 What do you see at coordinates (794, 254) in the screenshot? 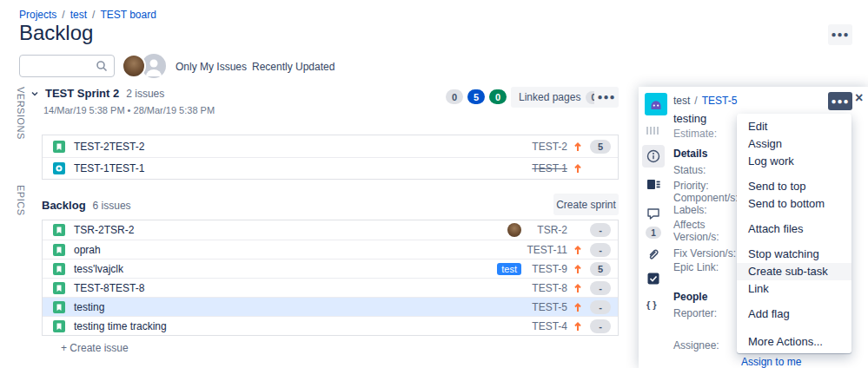
I see `menu-item-stop-watching: Stop watching` at bounding box center [794, 254].